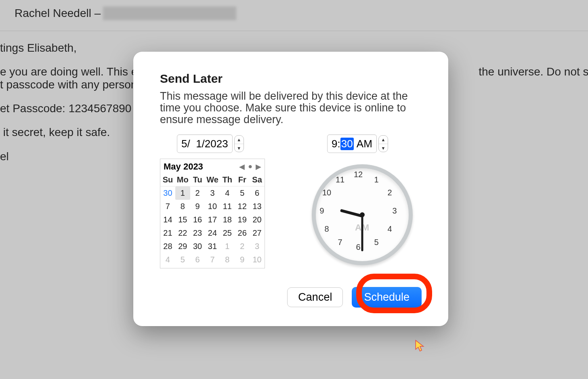 Image resolution: width=588 pixels, height=379 pixels. I want to click on calendar-dow: Mo, so click(183, 180).